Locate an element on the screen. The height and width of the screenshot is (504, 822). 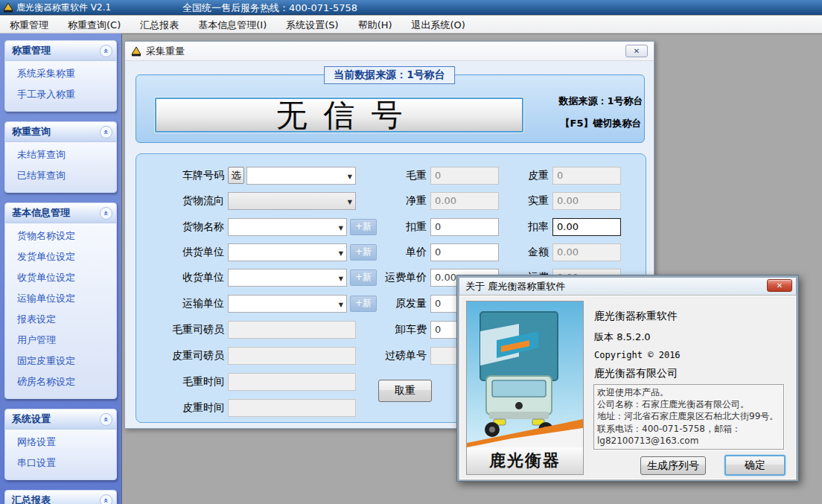
ticket-number-label: 过磅单号 is located at coordinates (375, 356).